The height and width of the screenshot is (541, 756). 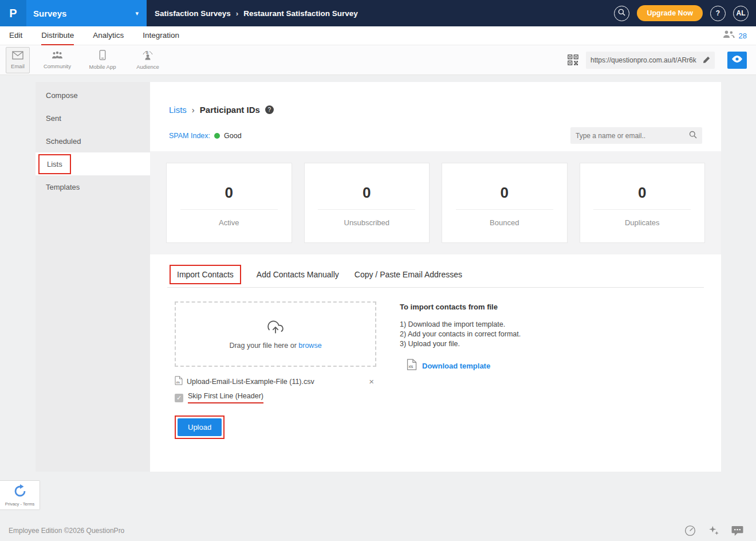 I want to click on breadcrumb-current: Participant IDs, so click(x=230, y=110).